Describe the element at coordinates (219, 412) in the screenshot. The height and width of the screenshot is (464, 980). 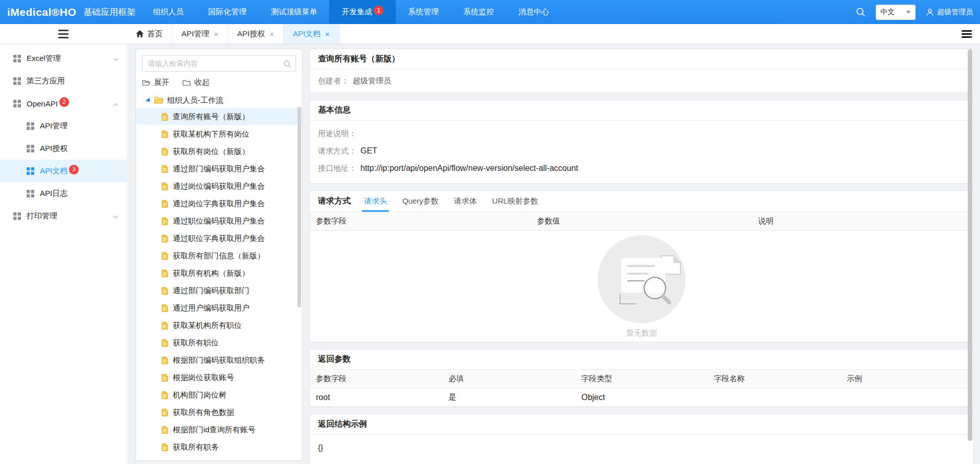
I see `tree-item: 获取所有角色数据` at that location.